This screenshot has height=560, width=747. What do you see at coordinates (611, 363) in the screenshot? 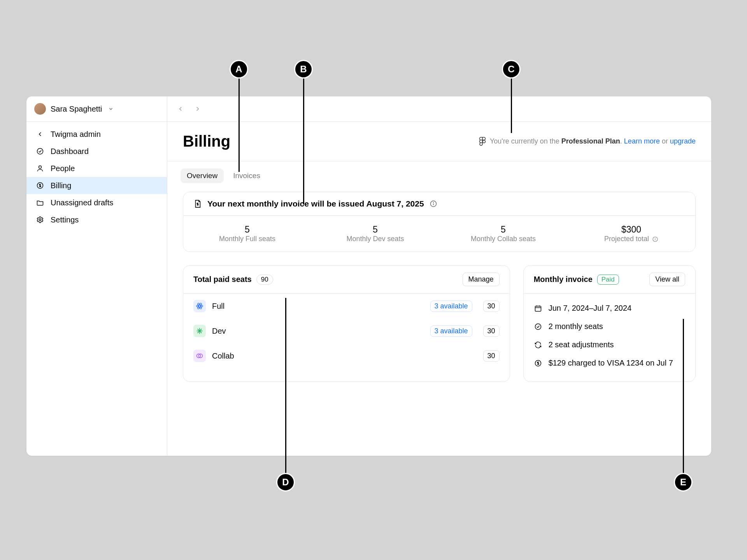
I see `invoice-charge: $129 charged to VISA 1234 on Jul 7` at bounding box center [611, 363].